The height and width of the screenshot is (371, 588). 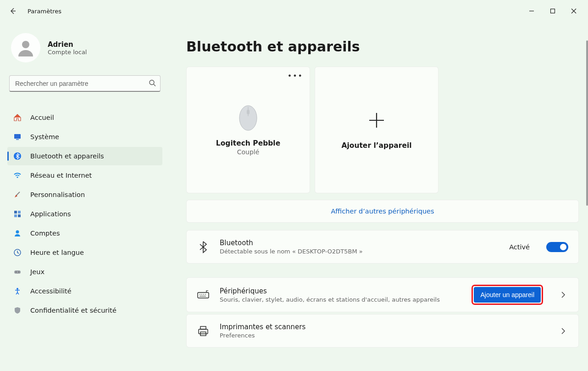 I want to click on sidebar-item-label: Accueil, so click(x=42, y=118).